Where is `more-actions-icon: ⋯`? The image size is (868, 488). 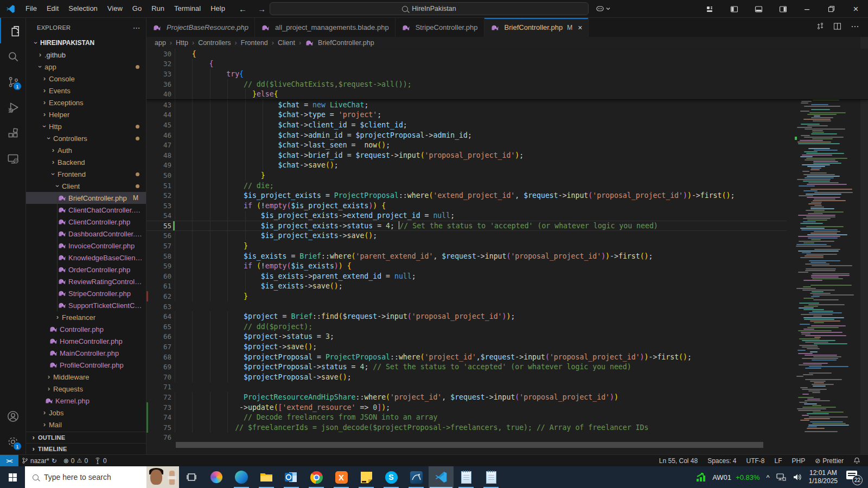
more-actions-icon: ⋯ is located at coordinates (137, 28).